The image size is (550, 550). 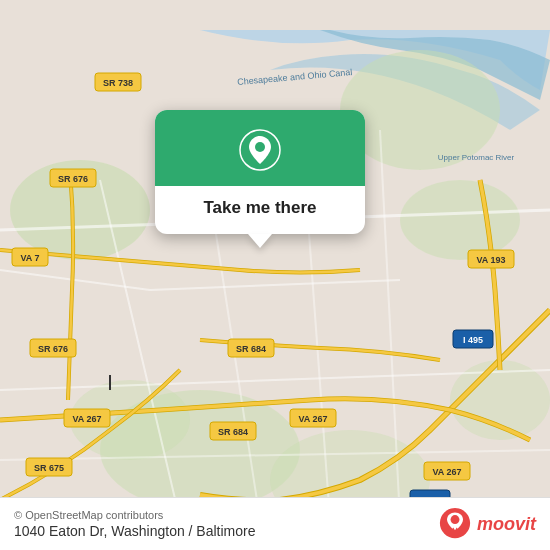 I want to click on svg-text: Upper Potomac River, so click(x=476, y=158).